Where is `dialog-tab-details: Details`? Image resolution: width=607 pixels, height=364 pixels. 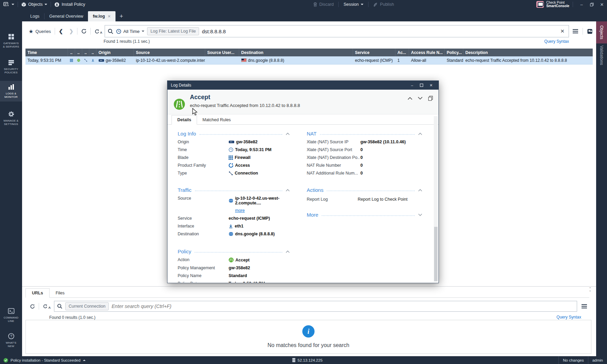
dialog-tab-details: Details is located at coordinates (184, 120).